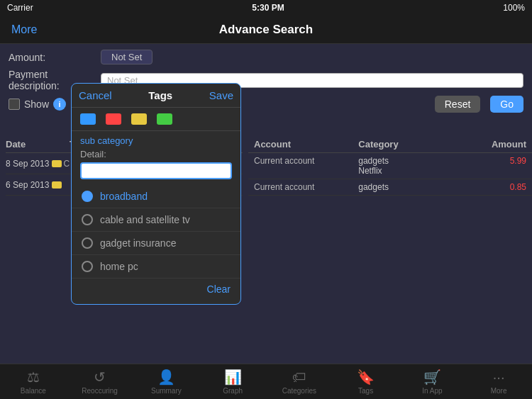  I want to click on clear-button: Clear, so click(218, 289).